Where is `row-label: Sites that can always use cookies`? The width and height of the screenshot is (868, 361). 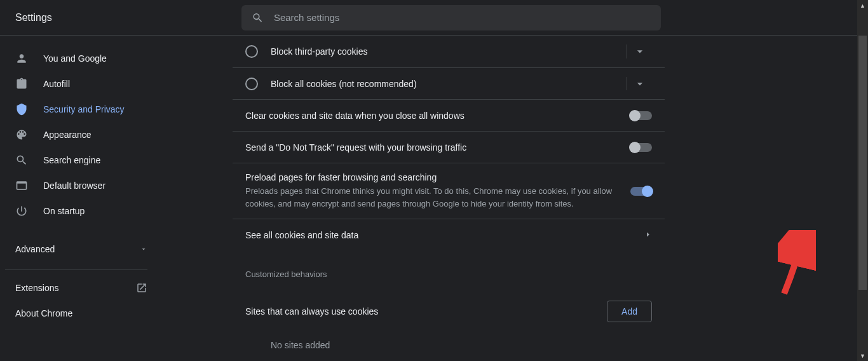
row-label: Sites that can always use cookies is located at coordinates (426, 311).